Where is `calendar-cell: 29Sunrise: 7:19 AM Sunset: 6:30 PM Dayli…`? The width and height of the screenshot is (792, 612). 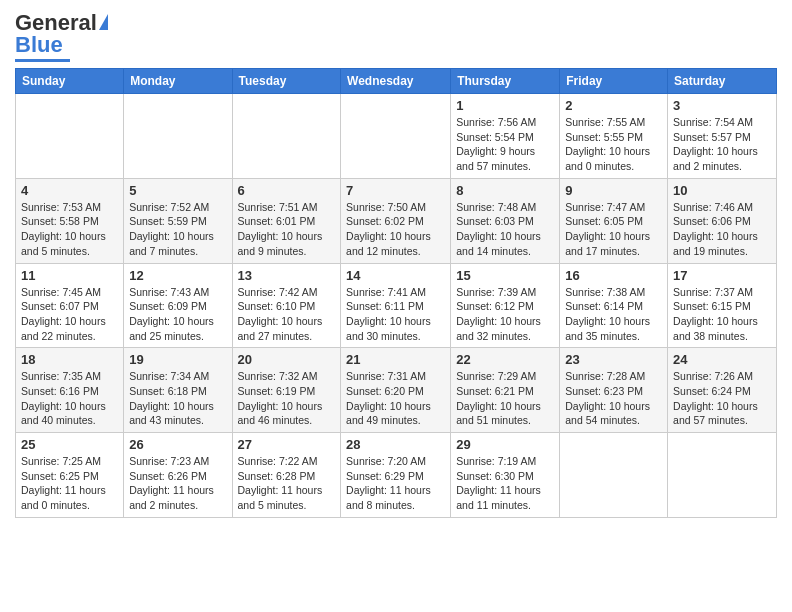 calendar-cell: 29Sunrise: 7:19 AM Sunset: 6:30 PM Dayli… is located at coordinates (506, 476).